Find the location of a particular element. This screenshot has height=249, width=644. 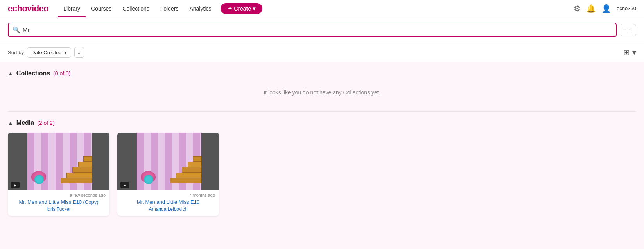

nav-right: ⚙ 🔔 👤 echo360 is located at coordinates (605, 9).